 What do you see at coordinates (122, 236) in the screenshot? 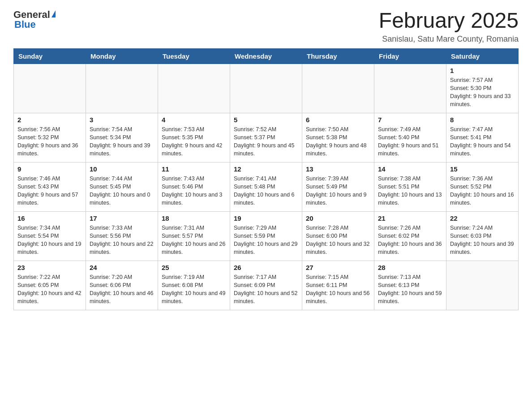
I see `calendar-cell: 17Sunrise: 7:33 AMSunset: 5:56 PMDayligh…` at bounding box center [122, 236].